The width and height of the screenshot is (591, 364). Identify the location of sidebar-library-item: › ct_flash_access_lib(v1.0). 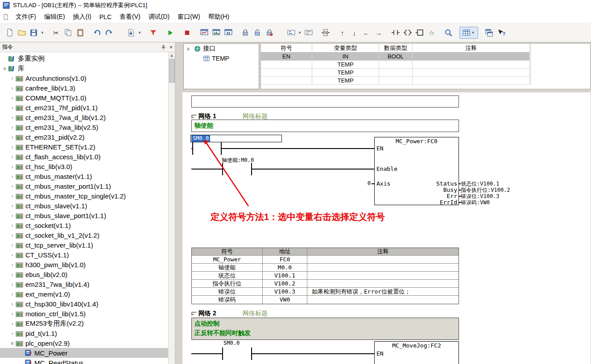
(84, 157).